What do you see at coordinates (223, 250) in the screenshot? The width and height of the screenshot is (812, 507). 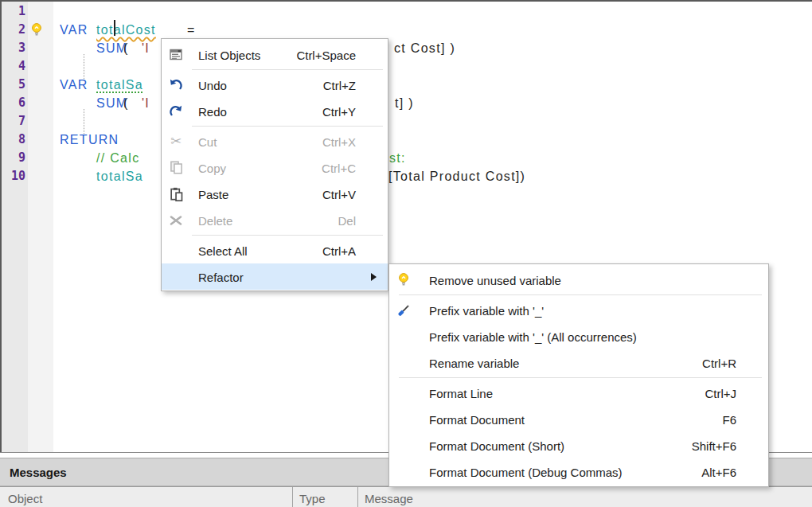 I see `menu-item-label: Select All` at bounding box center [223, 250].